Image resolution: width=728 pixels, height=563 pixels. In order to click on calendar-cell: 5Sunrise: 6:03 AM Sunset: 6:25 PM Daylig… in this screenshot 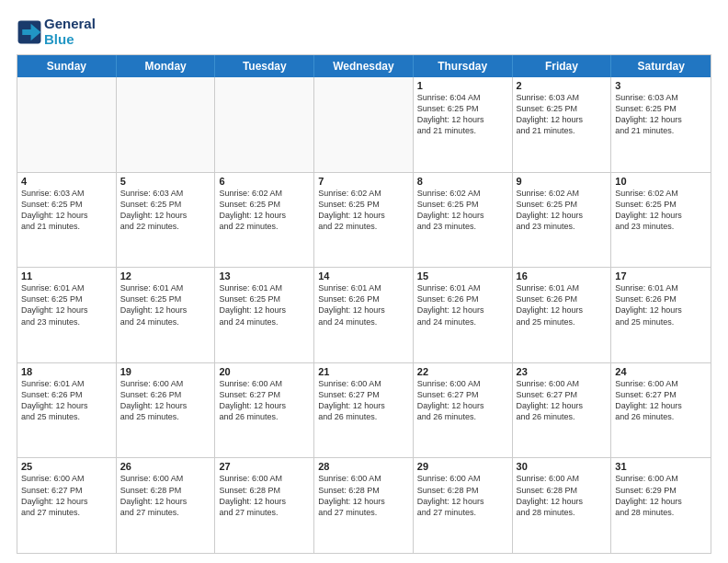, I will do `click(166, 221)`.